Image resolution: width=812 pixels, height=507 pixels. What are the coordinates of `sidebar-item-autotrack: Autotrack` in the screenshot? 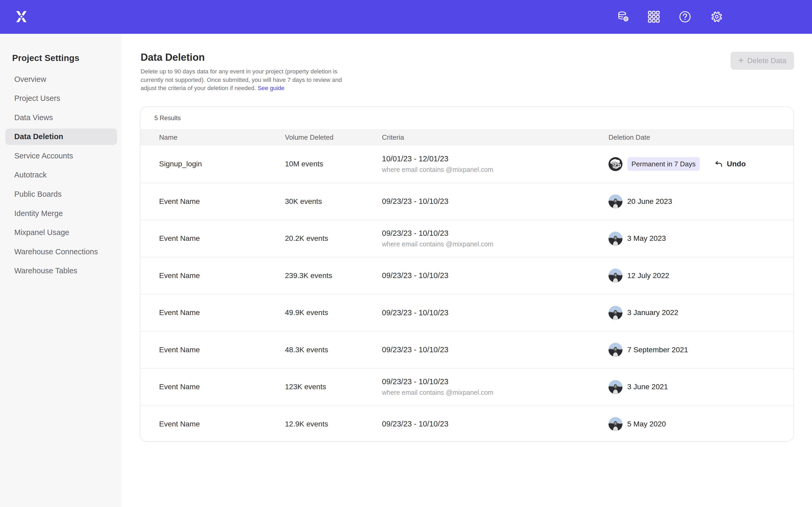 It's located at (61, 175).